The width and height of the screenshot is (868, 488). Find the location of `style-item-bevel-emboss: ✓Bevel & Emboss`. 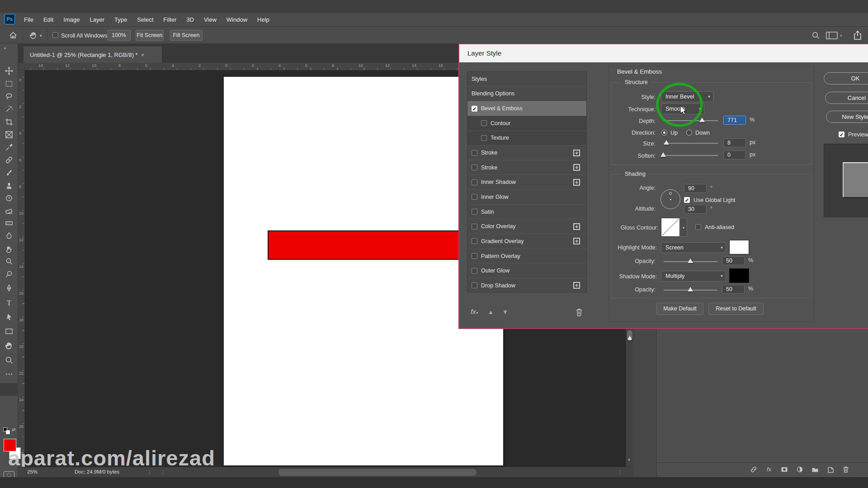

style-item-bevel-emboss: ✓Bevel & Emboss is located at coordinates (527, 108).